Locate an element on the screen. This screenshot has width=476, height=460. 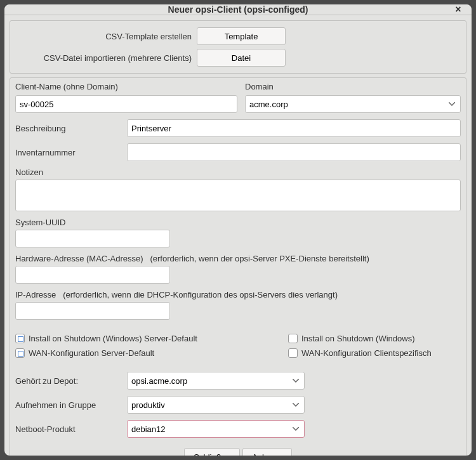
close-icon: × is located at coordinates (458, 10).